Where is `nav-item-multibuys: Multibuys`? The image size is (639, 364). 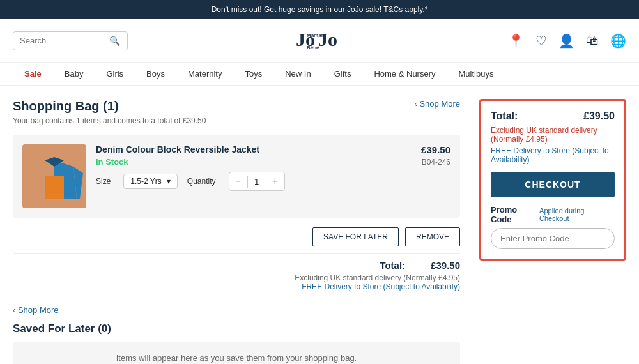
nav-item-multibuys: Multibuys is located at coordinates (477, 74).